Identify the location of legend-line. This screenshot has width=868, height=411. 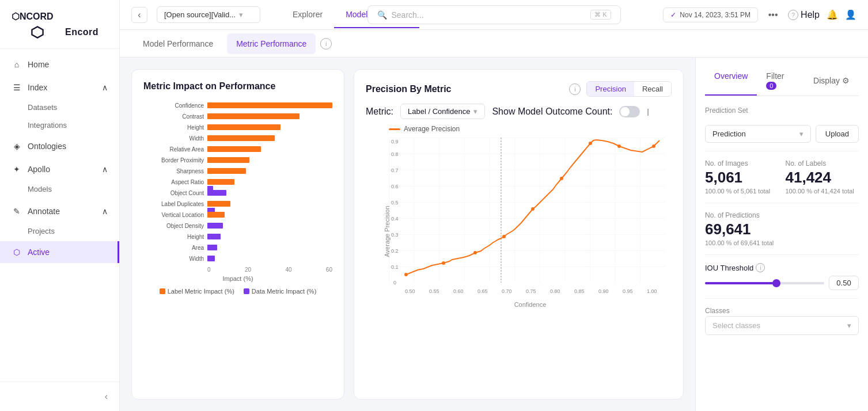
(395, 129).